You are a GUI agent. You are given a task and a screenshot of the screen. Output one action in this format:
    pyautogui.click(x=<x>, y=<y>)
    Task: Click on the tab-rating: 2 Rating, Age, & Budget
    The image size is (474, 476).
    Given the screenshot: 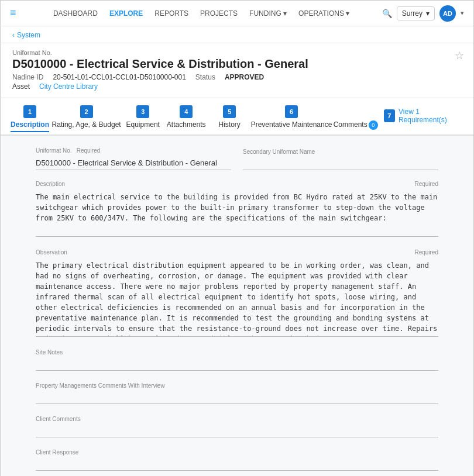 What is the action you would take?
    pyautogui.click(x=87, y=119)
    